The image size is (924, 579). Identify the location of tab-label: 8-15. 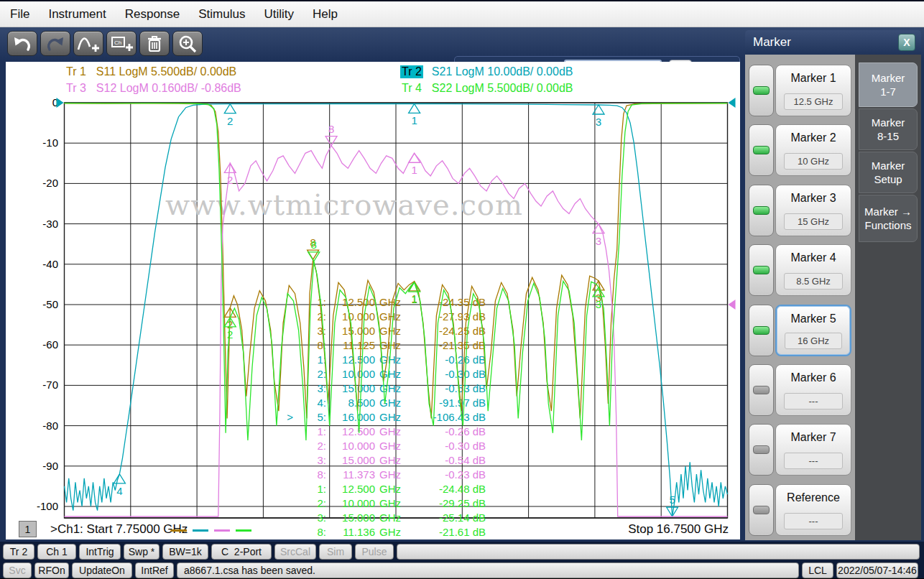
(888, 136).